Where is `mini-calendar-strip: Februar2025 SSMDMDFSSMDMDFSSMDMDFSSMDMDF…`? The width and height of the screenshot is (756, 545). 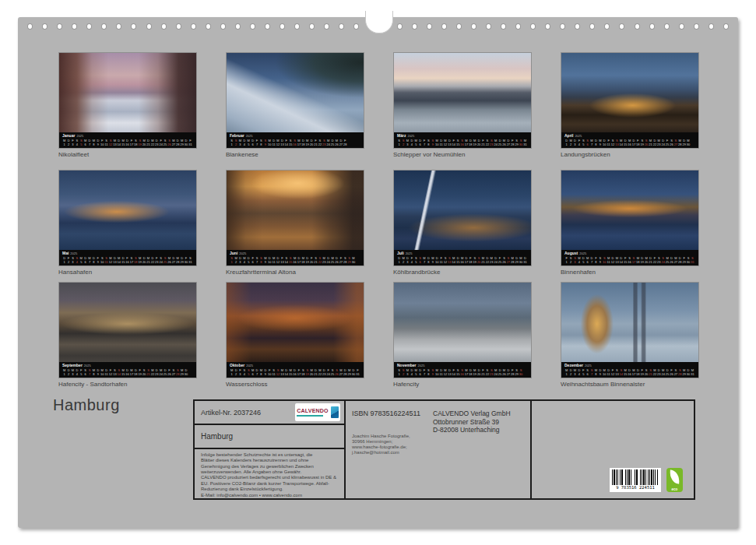
mini-calendar-strip: Februar2025 SSMDMDFSSMDMDFSSMDMDFSSMDMDF… is located at coordinates (295, 140).